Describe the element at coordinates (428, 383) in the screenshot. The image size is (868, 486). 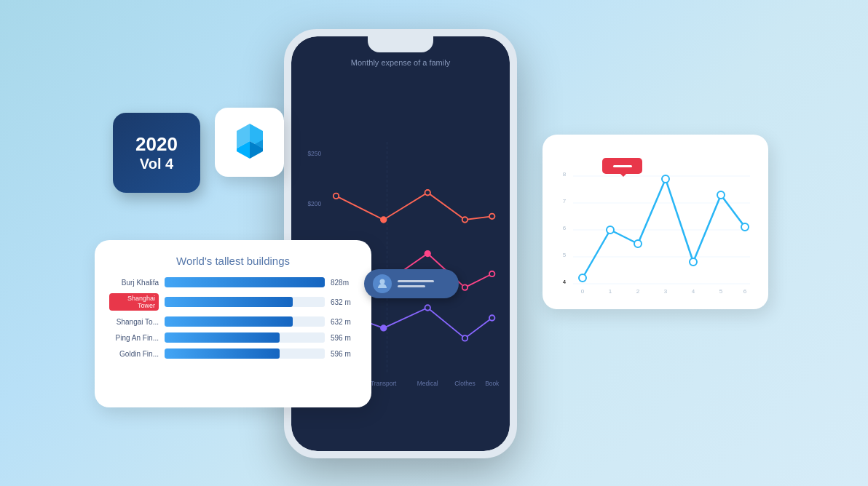
I see `svg-text: Medical` at that location.